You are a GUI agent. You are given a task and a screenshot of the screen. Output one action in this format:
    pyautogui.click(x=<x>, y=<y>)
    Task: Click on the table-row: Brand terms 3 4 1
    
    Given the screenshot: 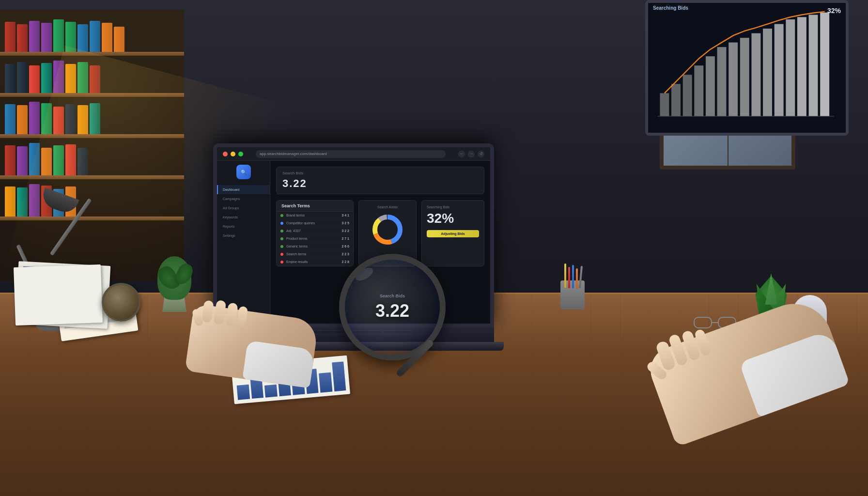 What is the action you would take?
    pyautogui.click(x=315, y=216)
    